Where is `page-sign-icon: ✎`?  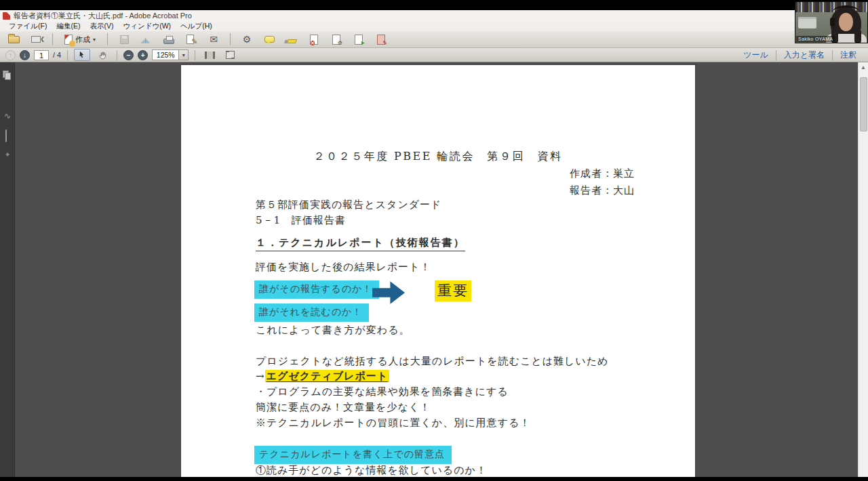
page-sign-icon: ✎ is located at coordinates (381, 39).